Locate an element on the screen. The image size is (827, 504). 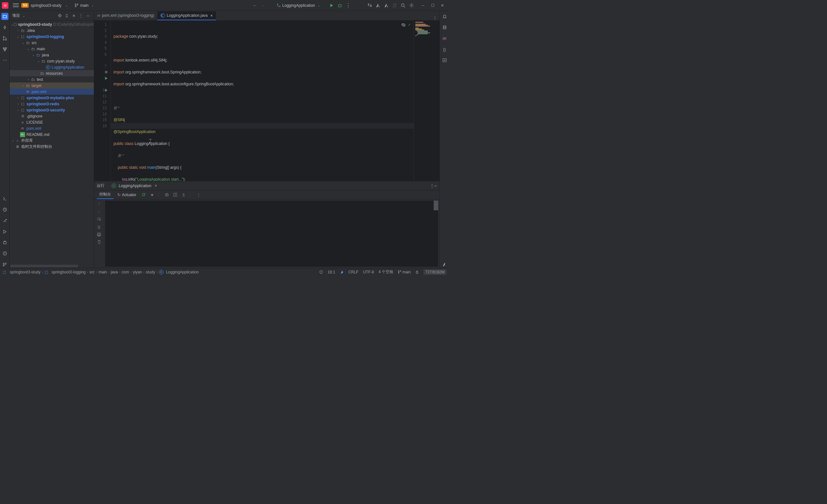
maximize-button: ☐ is located at coordinates (433, 5).